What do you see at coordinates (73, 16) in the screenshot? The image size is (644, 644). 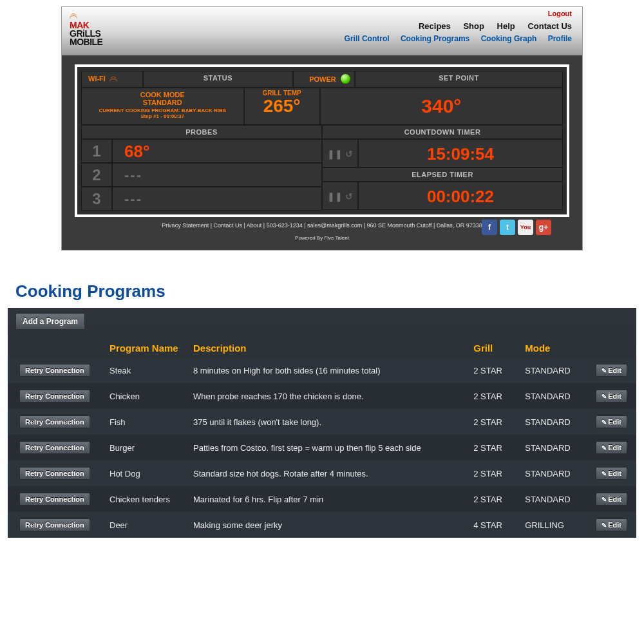 I see `wifi-icon` at bounding box center [73, 16].